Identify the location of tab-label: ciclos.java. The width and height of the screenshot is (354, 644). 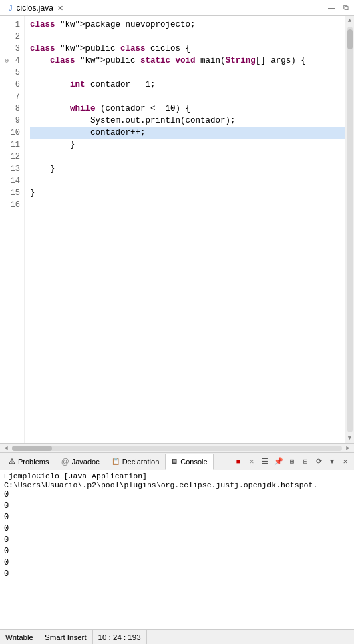
(35, 8).